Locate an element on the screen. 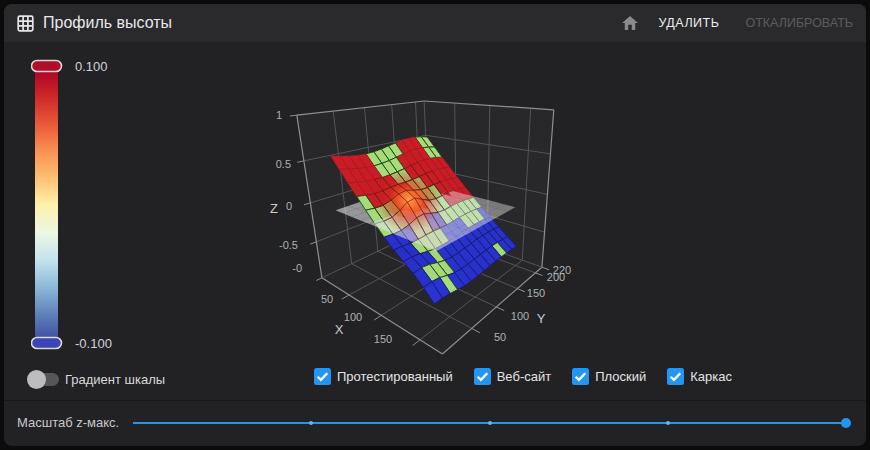 This screenshot has width=870, height=450. svg-text: 1 is located at coordinates (279, 115).